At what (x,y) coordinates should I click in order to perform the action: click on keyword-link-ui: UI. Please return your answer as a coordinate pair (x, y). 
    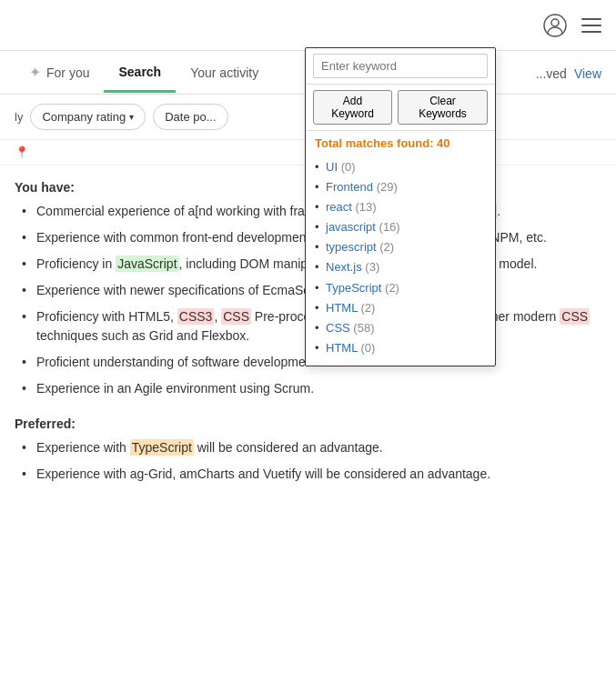
    Looking at the image, I should click on (331, 167).